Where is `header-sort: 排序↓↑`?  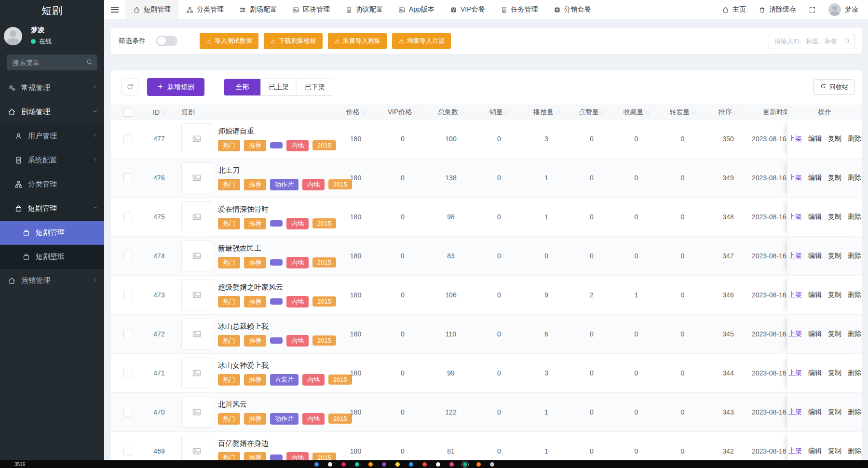
header-sort: 排序↓↑ is located at coordinates (728, 112).